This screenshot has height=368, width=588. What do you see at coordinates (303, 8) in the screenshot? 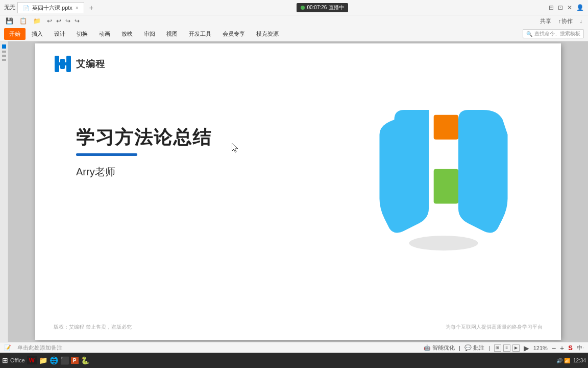
I see `live-dot-icon` at bounding box center [303, 8].